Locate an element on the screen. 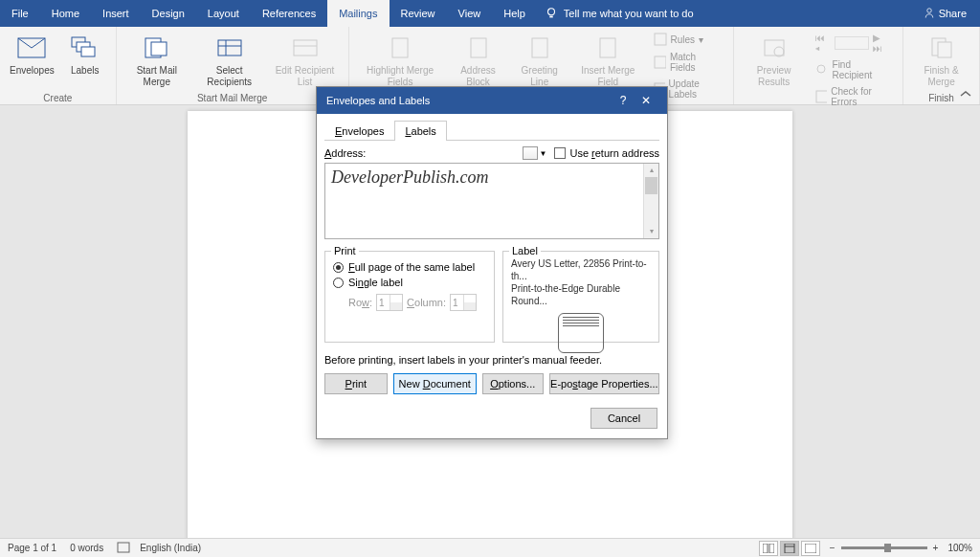  check-icon is located at coordinates (821, 97).